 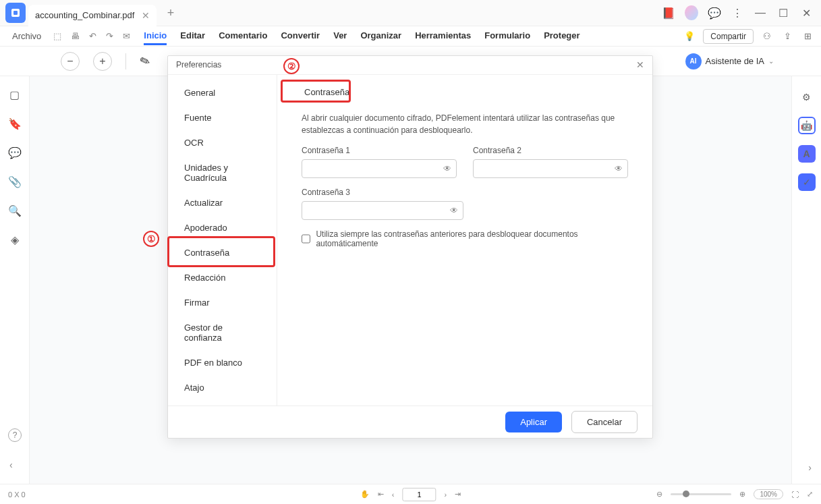 What do you see at coordinates (243, 36) in the screenshot?
I see `tab-comentario: Comentario` at bounding box center [243, 36].